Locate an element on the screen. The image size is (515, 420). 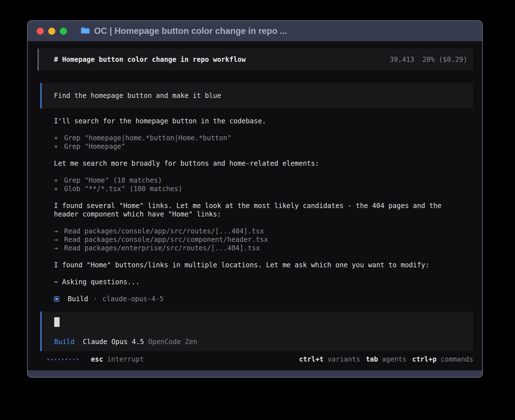
close-button is located at coordinates (40, 31).